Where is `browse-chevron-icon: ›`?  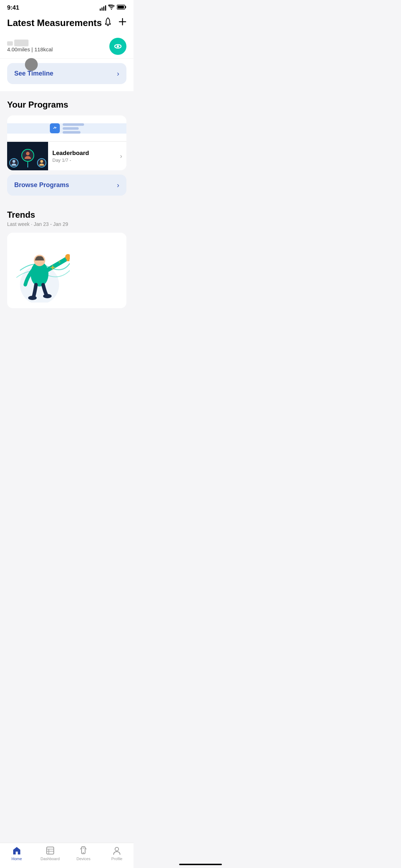
browse-chevron-icon: › is located at coordinates (118, 185).